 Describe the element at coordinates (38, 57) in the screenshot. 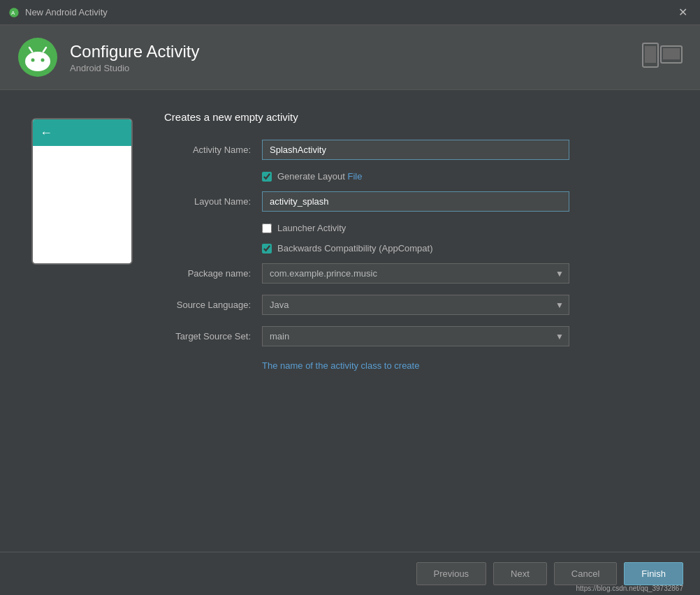

I see `android-logo-icon` at that location.